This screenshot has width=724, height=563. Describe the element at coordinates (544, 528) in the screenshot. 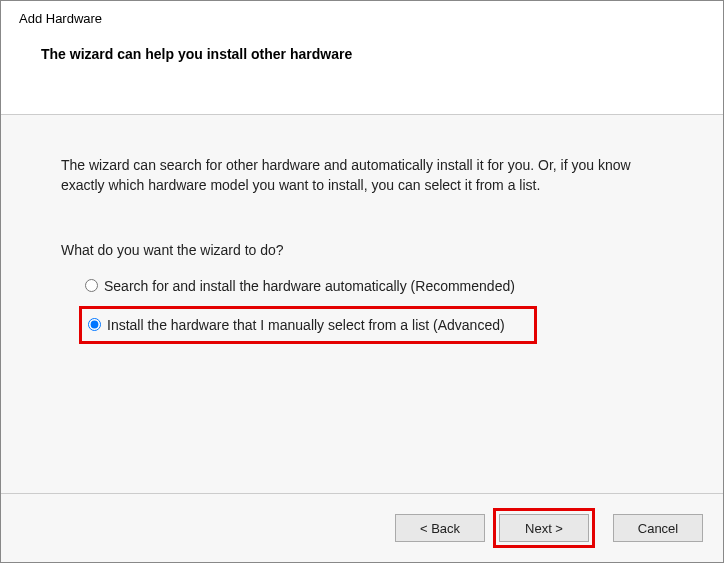

I see `next-button: Next >` at that location.